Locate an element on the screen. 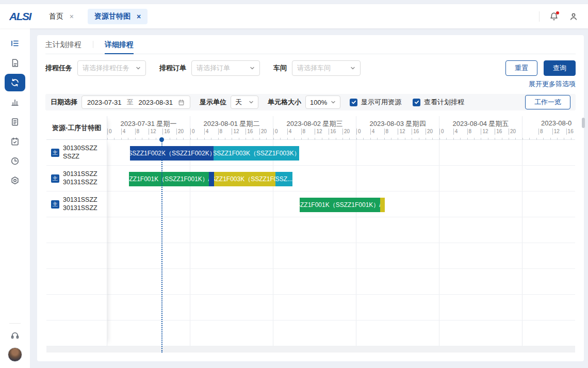  expand-more-filters-link: 展开更多筛选项 is located at coordinates (552, 84).